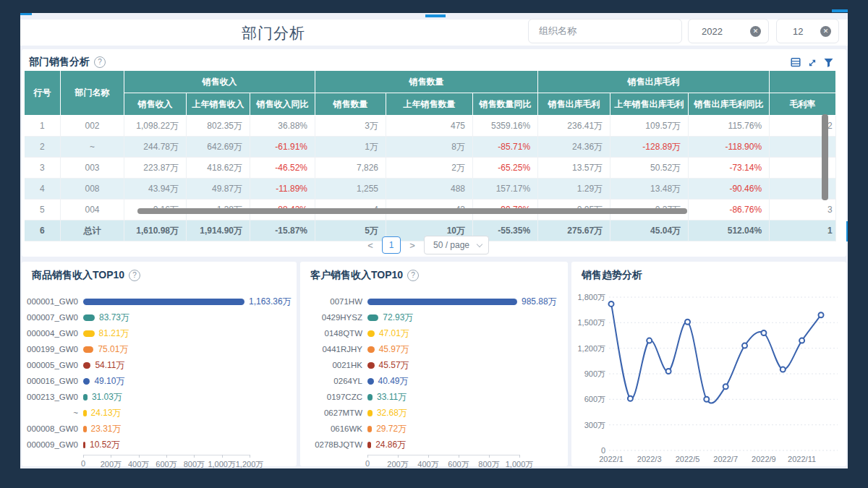  What do you see at coordinates (755, 32) in the screenshot?
I see `clear-year-icon` at bounding box center [755, 32].